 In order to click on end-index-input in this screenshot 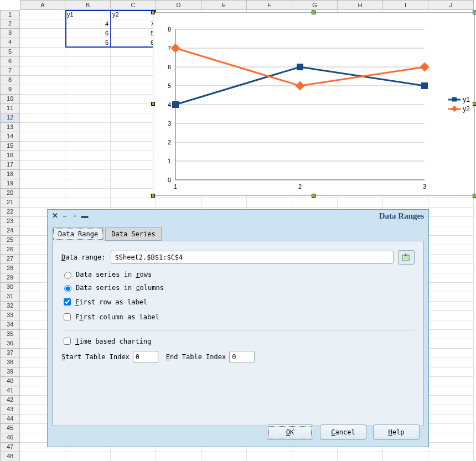, I will do `click(242, 357)`.